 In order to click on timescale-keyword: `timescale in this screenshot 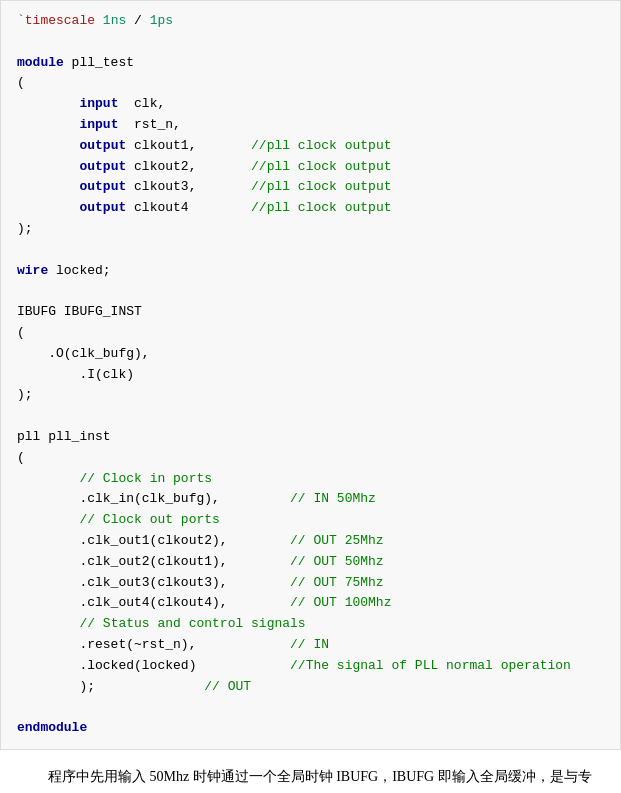, I will do `click(56, 20)`.